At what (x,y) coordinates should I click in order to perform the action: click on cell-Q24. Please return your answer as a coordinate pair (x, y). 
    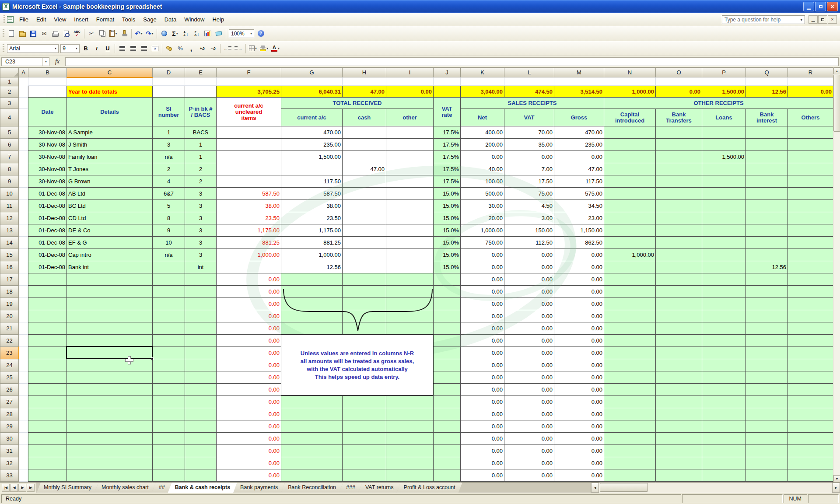
    Looking at the image, I should click on (767, 365).